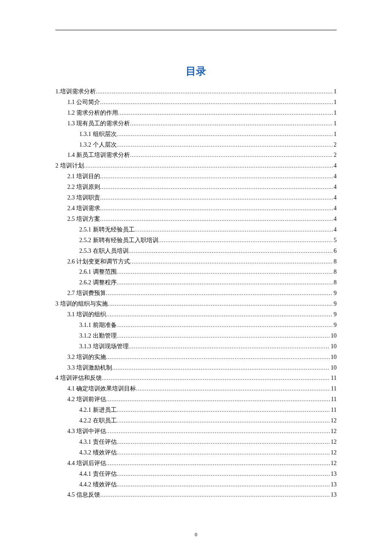 This screenshot has height=555, width=392. What do you see at coordinates (196, 336) in the screenshot?
I see `toc-entry: 3.1.2 出勤管理10` at bounding box center [196, 336].